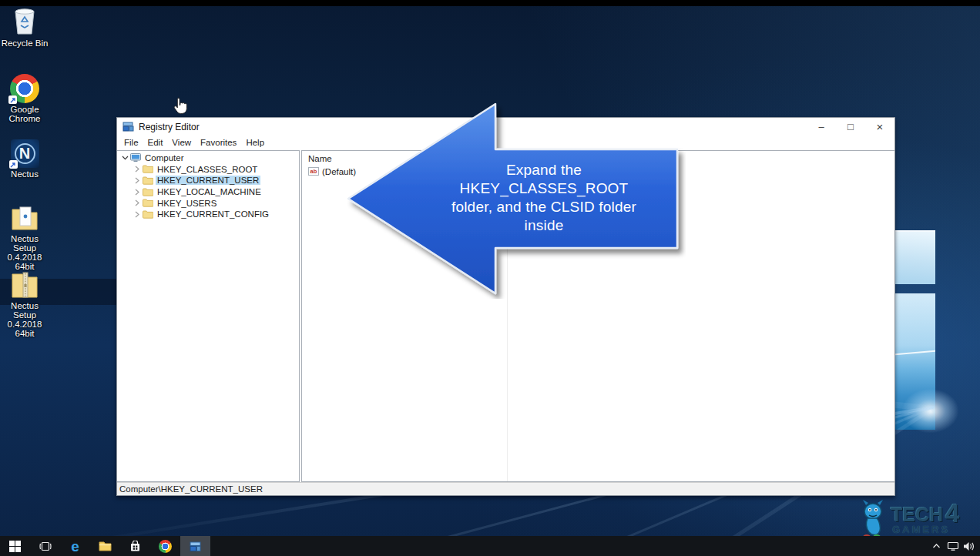 The image size is (980, 556). What do you see at coordinates (25, 22) in the screenshot?
I see `recycle-bin-icon` at bounding box center [25, 22].